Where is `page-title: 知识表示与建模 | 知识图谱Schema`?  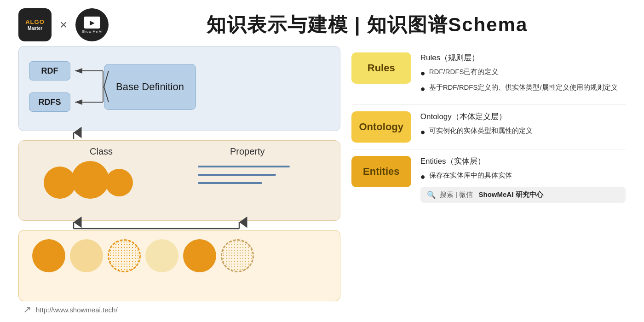
page-title: 知识表示与建模 | 知识图谱Schema is located at coordinates (367, 25).